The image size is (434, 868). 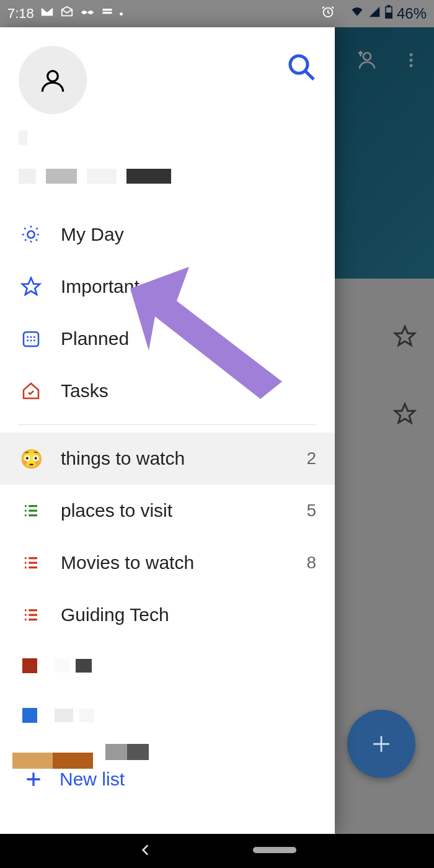 What do you see at coordinates (107, 14) in the screenshot?
I see `app-icon` at bounding box center [107, 14].